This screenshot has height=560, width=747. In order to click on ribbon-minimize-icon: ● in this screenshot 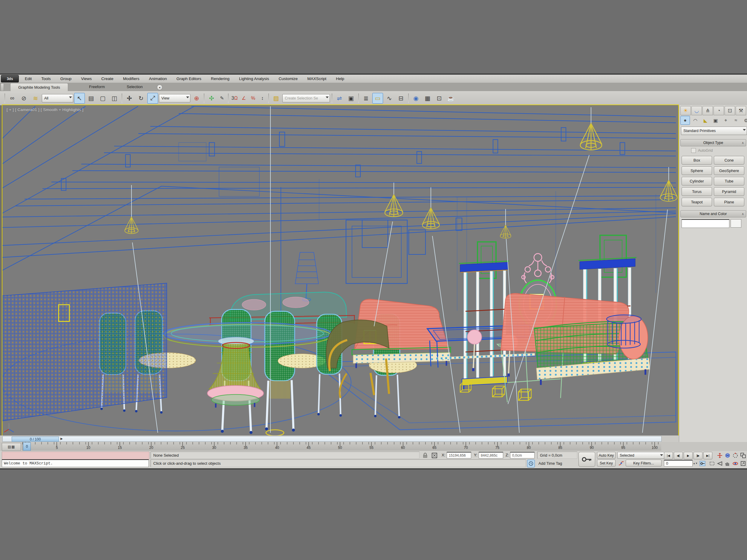, I will do `click(160, 87)`.